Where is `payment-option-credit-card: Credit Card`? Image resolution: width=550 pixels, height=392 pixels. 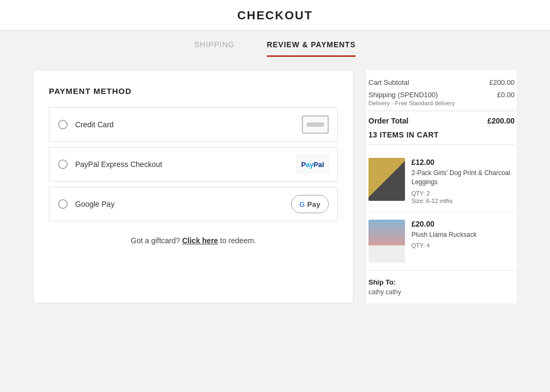 payment-option-credit-card: Credit Card is located at coordinates (193, 125).